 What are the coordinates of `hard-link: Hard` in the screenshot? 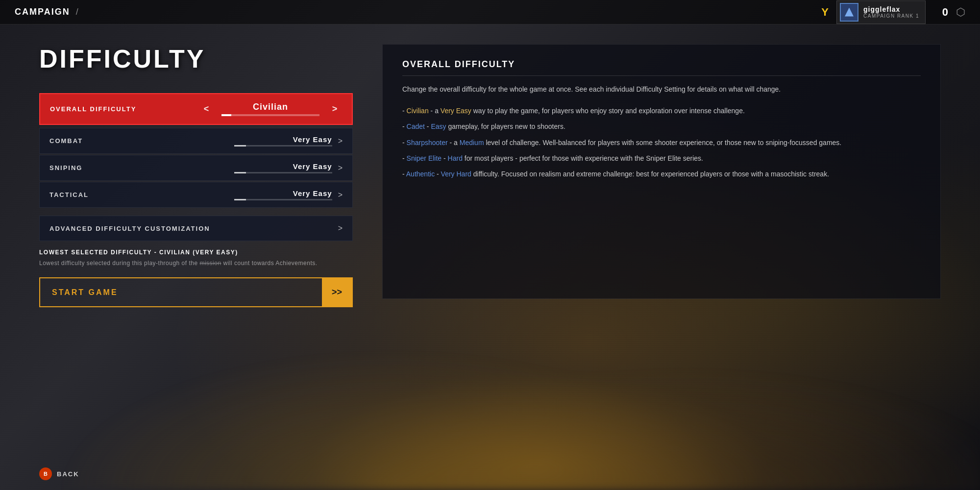 It's located at (455, 158).